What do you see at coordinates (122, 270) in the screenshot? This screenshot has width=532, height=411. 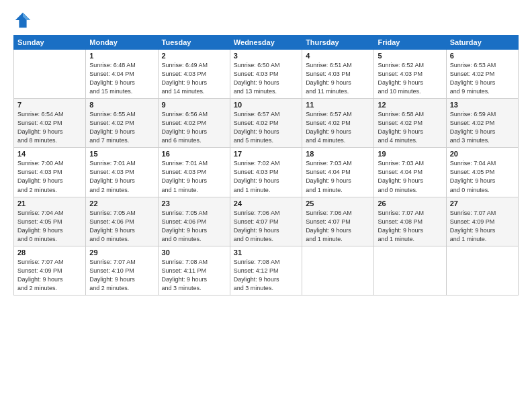 I see `day-cell: 29Sunrise: 7:07 AM Sunset: 4:10 PM Dayli…` at bounding box center [122, 270].